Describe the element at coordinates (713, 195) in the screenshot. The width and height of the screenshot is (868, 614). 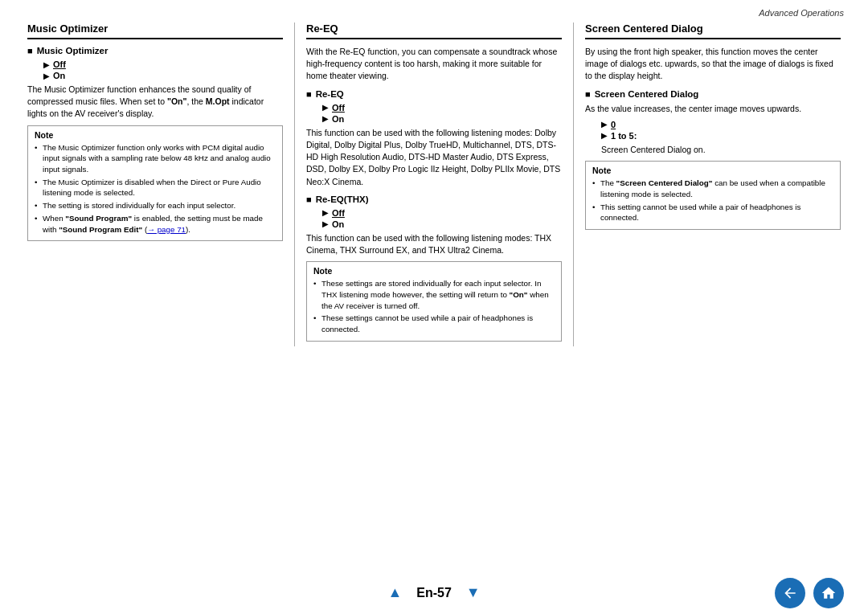
I see `scd-note: Note The "Screen Centered Dialog" can be…` at that location.